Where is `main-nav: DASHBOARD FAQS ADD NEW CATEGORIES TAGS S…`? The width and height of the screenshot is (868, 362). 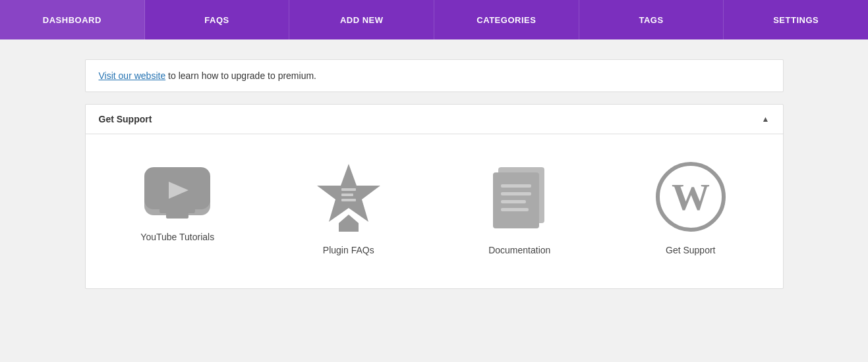
main-nav: DASHBOARD FAQS ADD NEW CATEGORIES TAGS S… is located at coordinates (434, 20).